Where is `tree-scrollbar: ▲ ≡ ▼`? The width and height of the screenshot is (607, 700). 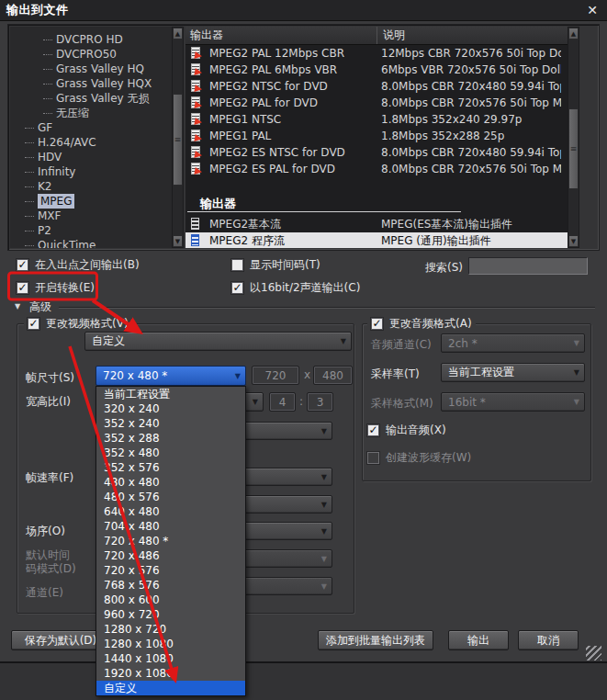
tree-scrollbar: ▲ ≡ ▼ is located at coordinates (178, 138).